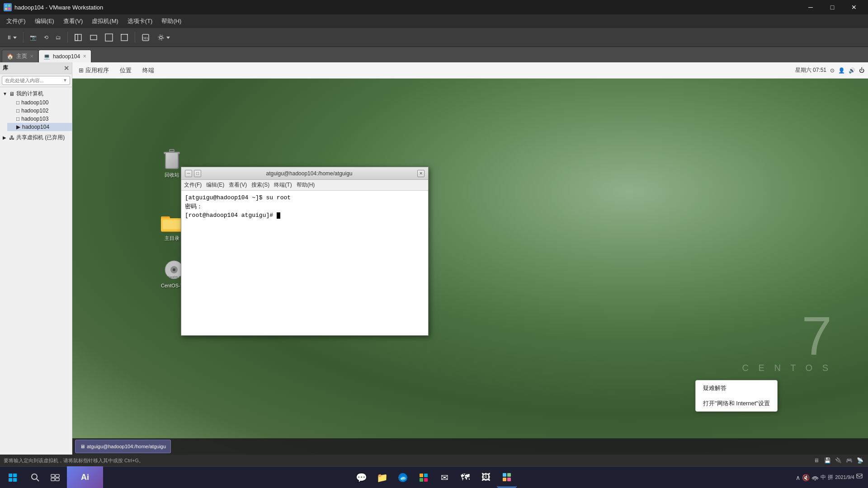 This screenshot has width=868, height=488. What do you see at coordinates (94, 38) in the screenshot?
I see `view-quick-button` at bounding box center [94, 38].